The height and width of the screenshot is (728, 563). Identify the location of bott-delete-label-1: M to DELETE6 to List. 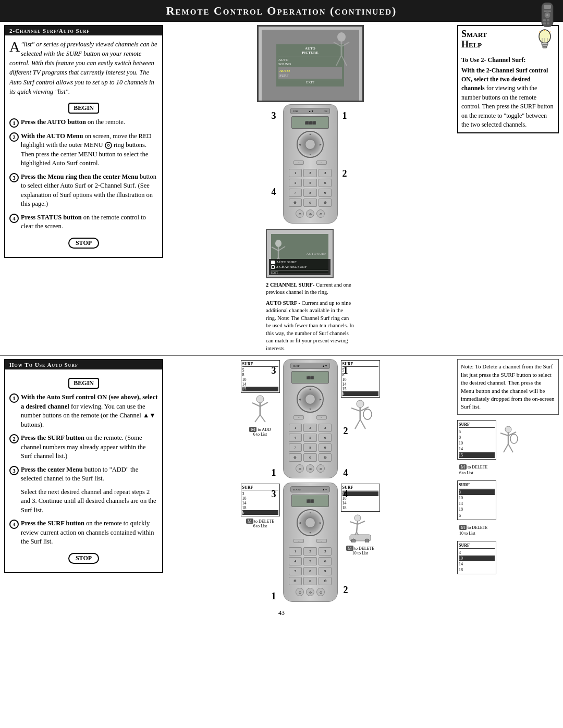
(509, 470).